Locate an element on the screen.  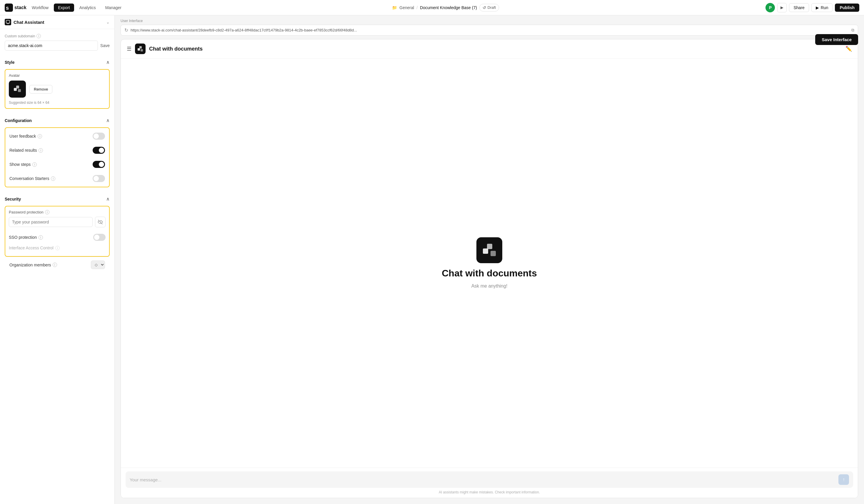
nav-analytics: Analytics is located at coordinates (88, 8).